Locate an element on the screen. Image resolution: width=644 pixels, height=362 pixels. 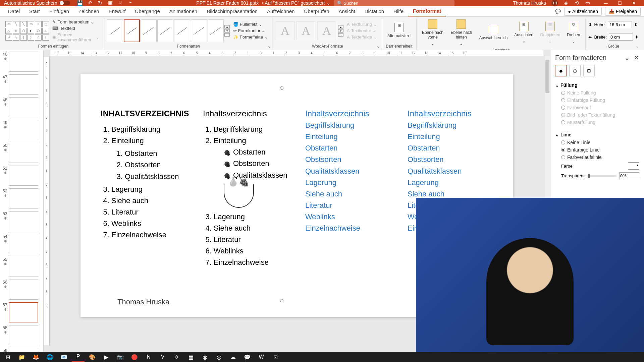
fill-button: 🪣 Fülleffekt ⌄ is located at coordinates (251, 24).